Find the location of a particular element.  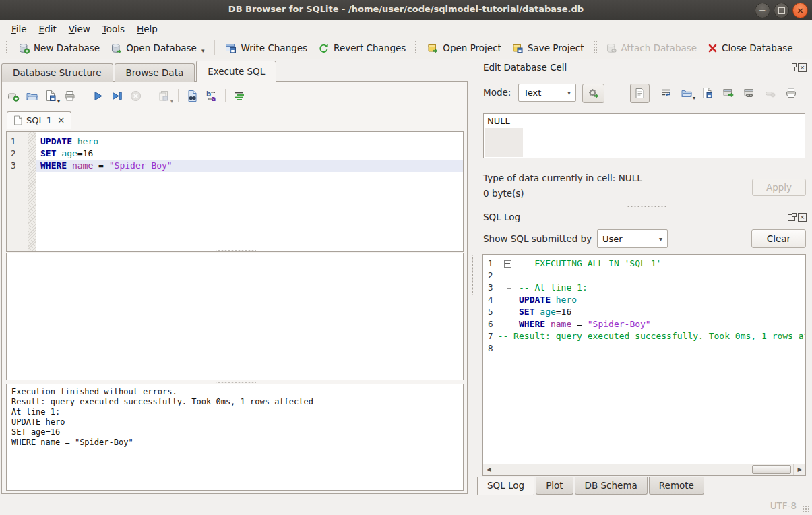

mode-select: Text is located at coordinates (547, 93).